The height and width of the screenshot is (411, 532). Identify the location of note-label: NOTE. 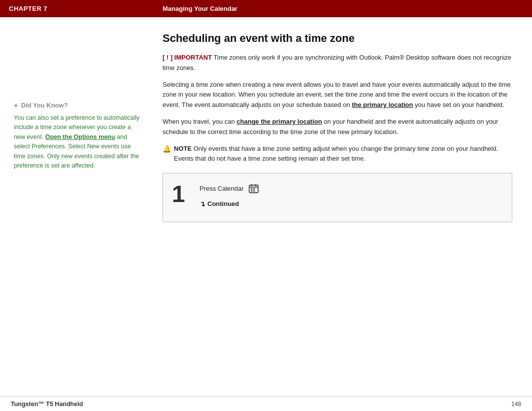
(183, 149).